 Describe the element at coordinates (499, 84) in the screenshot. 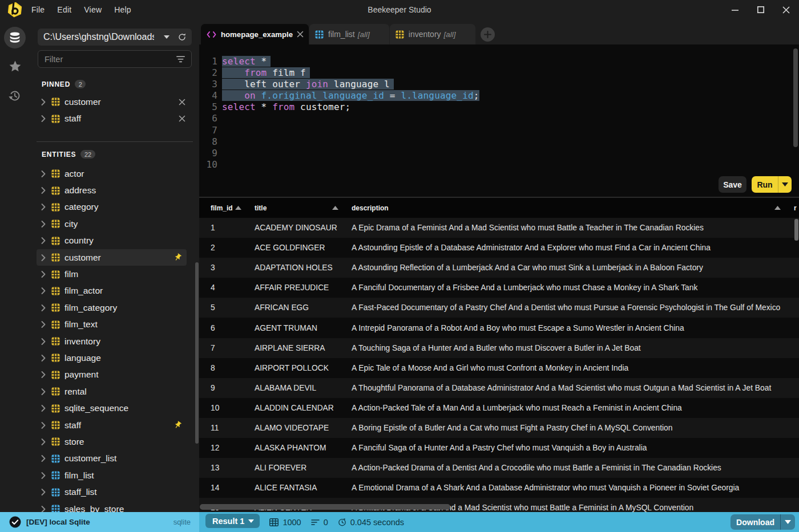

I see `code-line-3: 3 left outer join language l` at that location.